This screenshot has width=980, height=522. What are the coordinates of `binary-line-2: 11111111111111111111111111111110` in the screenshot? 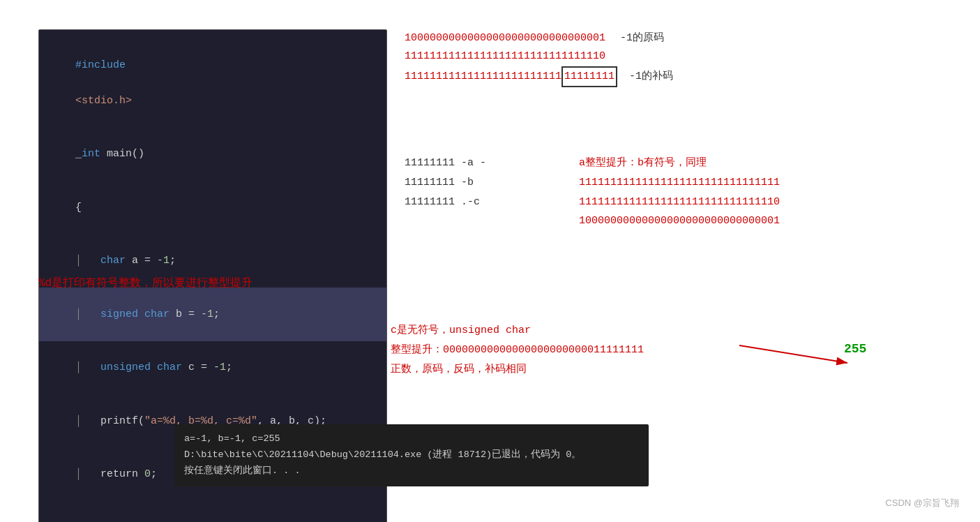 It's located at (538, 57).